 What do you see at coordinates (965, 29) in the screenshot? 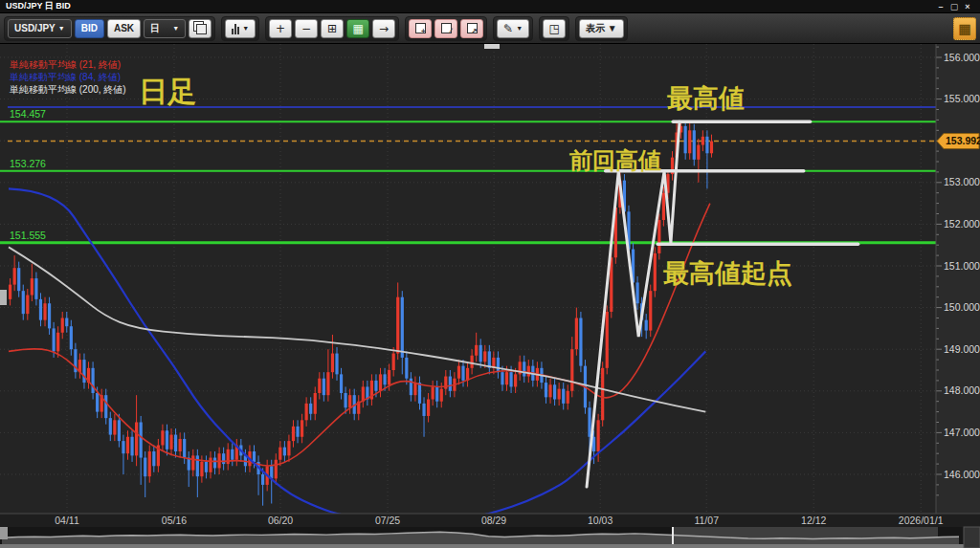
I see `chart-grid-button: ▦` at bounding box center [965, 29].